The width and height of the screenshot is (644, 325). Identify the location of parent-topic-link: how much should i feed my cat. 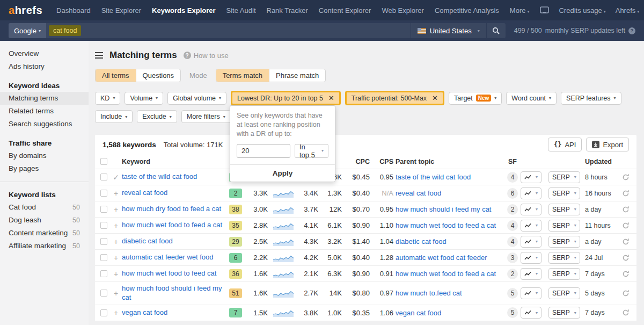
(450, 210).